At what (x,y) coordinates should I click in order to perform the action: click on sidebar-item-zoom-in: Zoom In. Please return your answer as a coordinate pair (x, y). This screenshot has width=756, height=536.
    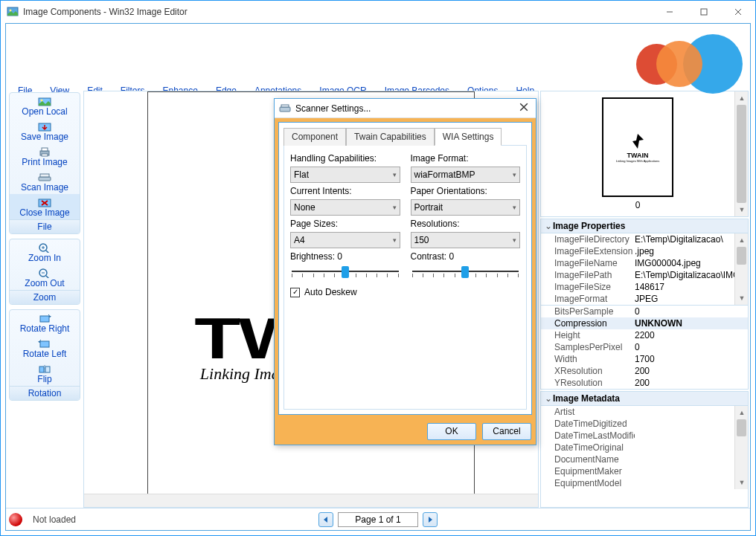
    Looking at the image, I should click on (45, 252).